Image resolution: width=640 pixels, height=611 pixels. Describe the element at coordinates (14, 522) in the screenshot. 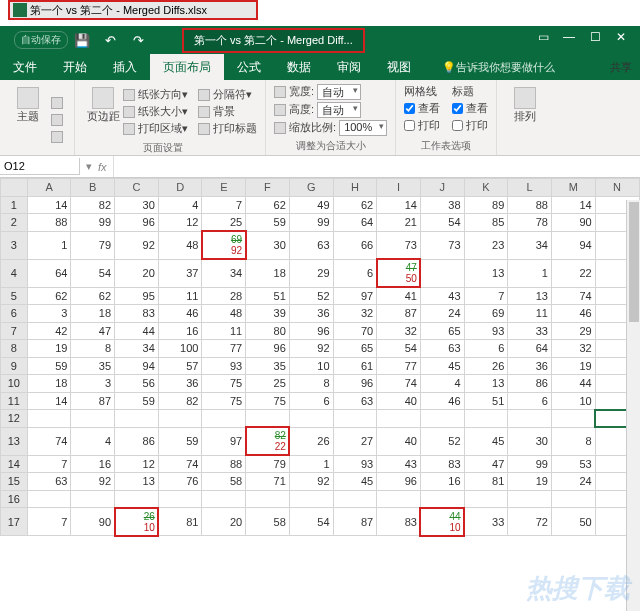

I see `row-header: 17` at that location.